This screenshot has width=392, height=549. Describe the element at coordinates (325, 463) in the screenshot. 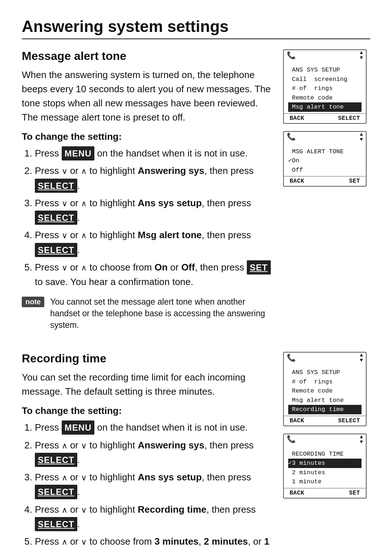

I see `screen-row-highlighted: ✓3 minutes` at that location.